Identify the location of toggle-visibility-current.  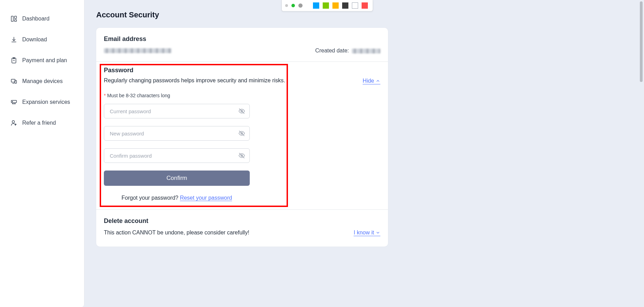
(242, 111).